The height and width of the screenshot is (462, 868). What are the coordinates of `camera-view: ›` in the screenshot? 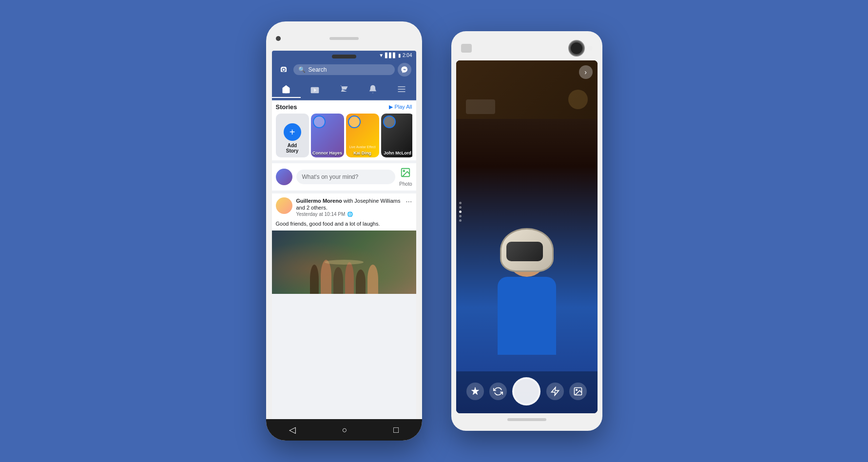 It's located at (527, 237).